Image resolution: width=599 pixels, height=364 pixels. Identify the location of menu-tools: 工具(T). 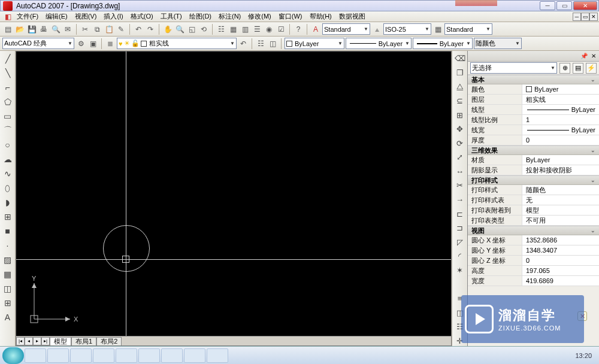
(171, 17).